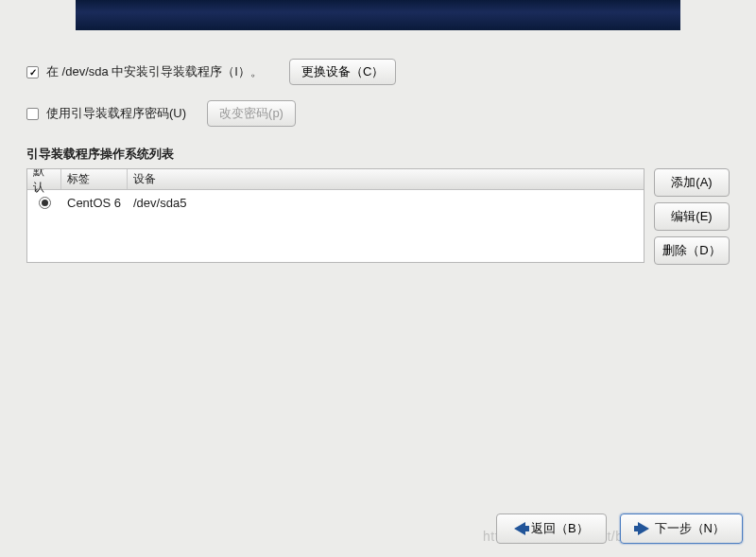 The width and height of the screenshot is (756, 557). What do you see at coordinates (32, 72) in the screenshot?
I see `install-bootloader-checkbox` at bounding box center [32, 72].